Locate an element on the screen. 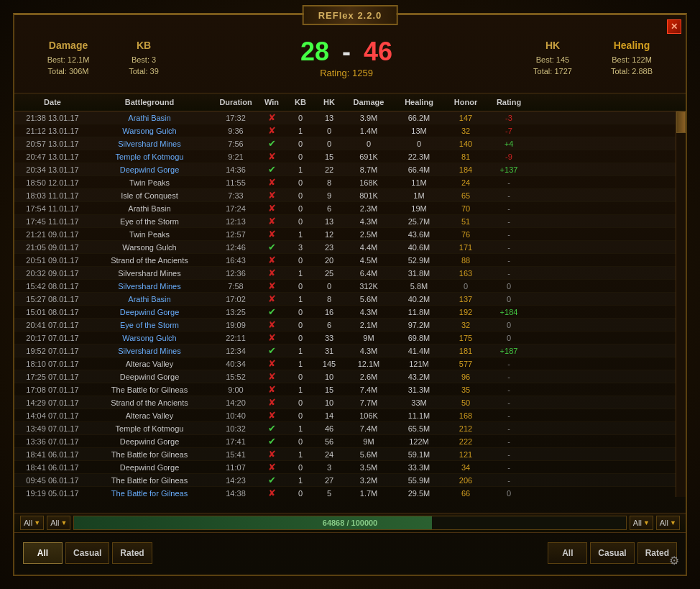 The width and height of the screenshot is (700, 589). table-row: 20:32 09.01.17 Silvershard Mines 12:36 ✘… is located at coordinates (345, 273).